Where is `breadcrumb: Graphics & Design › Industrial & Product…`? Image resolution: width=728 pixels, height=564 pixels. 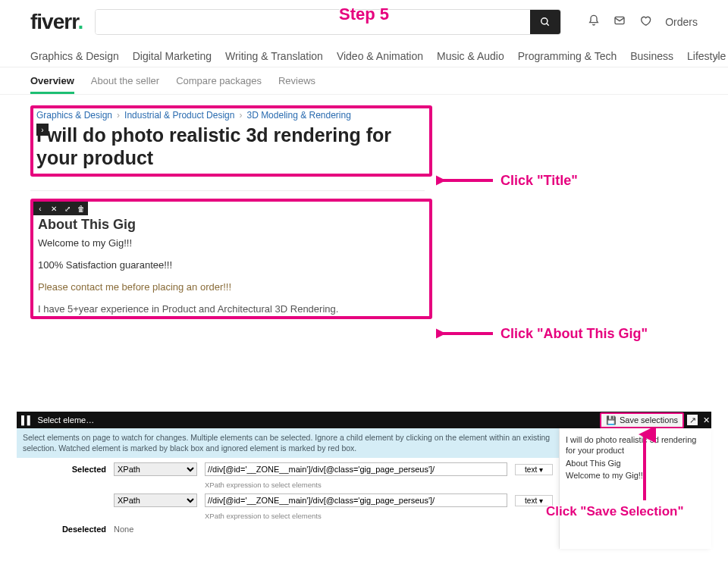
breadcrumb: Graphics & Design › Industrial & Product… is located at coordinates (231, 115).